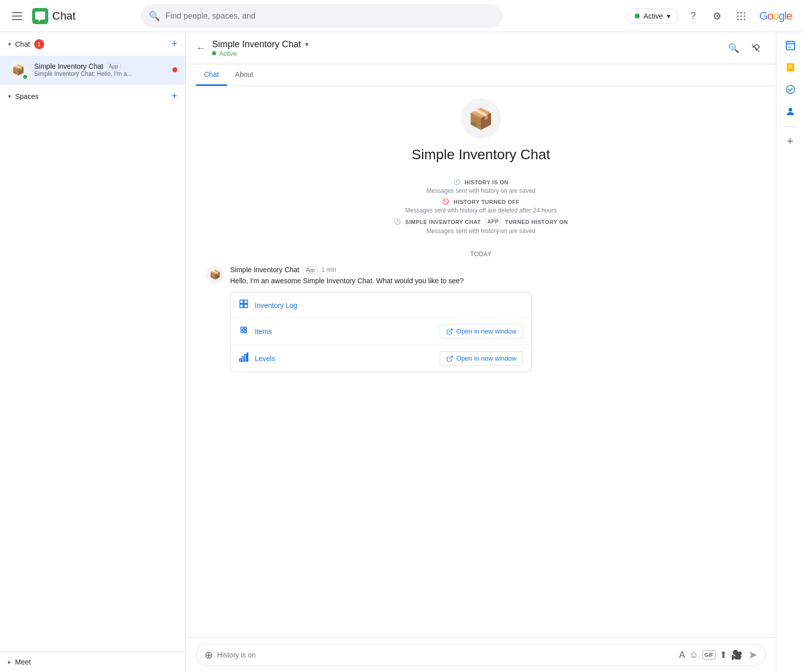  Describe the element at coordinates (26, 44) in the screenshot. I see `chat-section-title: ▾ Chat 1` at that location.